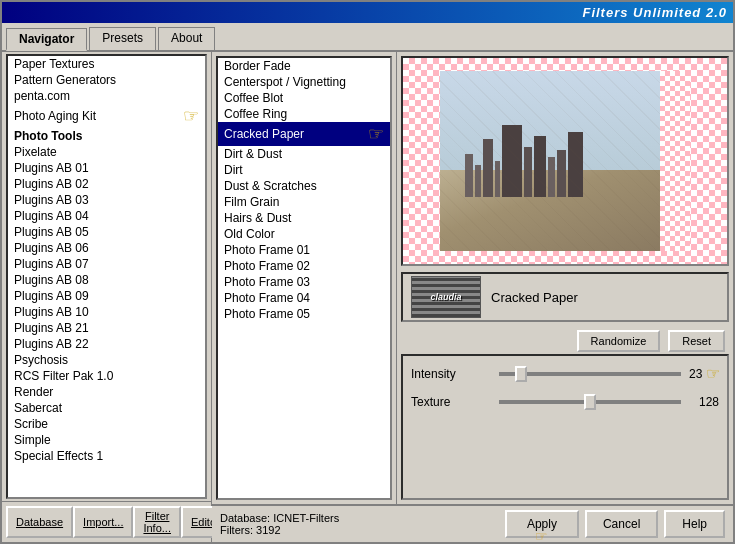 The width and height of the screenshot is (735, 544). Describe the element at coordinates (106, 216) in the screenshot. I see `category-item: Plugins AB 04` at that location.